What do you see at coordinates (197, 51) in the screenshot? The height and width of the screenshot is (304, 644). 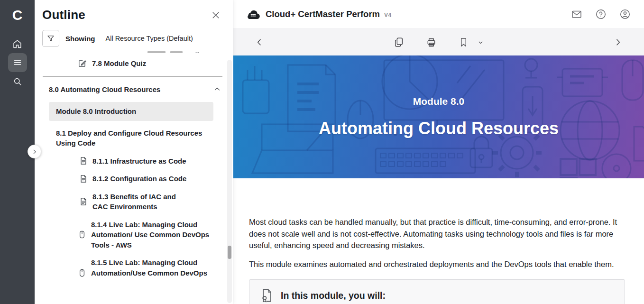 I see `clipped-chevron-fragment` at bounding box center [197, 51].